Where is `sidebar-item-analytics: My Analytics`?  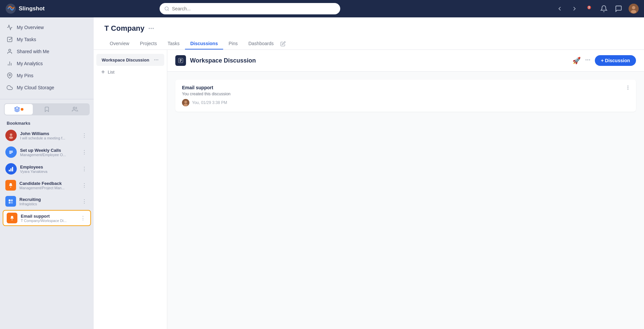
sidebar-item-analytics: My Analytics is located at coordinates (47, 64).